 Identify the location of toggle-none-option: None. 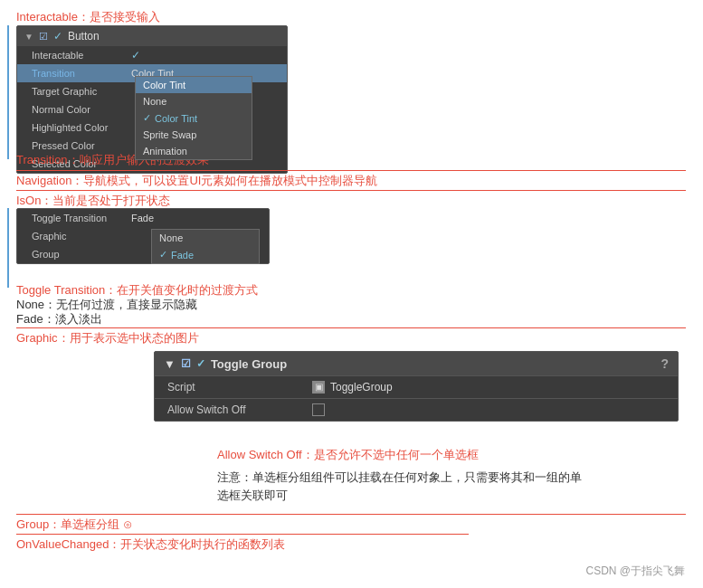
(205, 238).